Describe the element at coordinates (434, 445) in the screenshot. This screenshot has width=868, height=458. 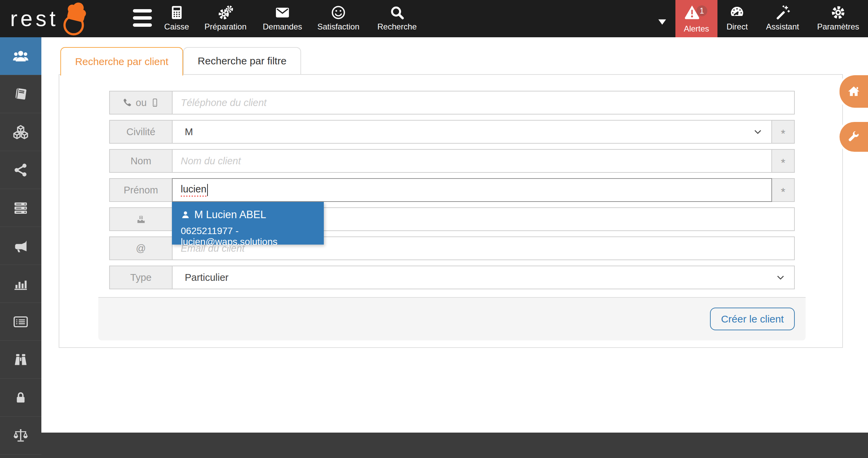
I see `bottom-bar` at that location.